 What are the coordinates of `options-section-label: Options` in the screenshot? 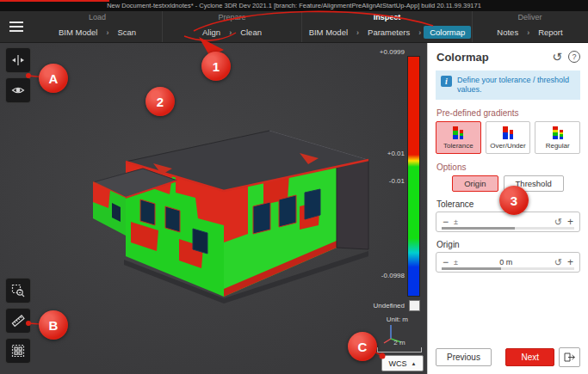 It's located at (508, 167).